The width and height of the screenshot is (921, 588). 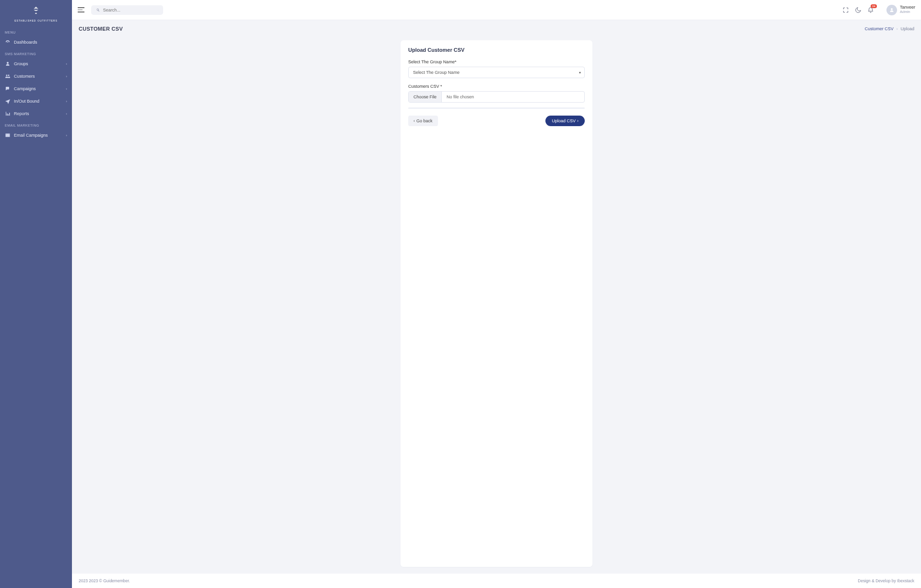 I want to click on fullscreen-icon, so click(x=846, y=10).